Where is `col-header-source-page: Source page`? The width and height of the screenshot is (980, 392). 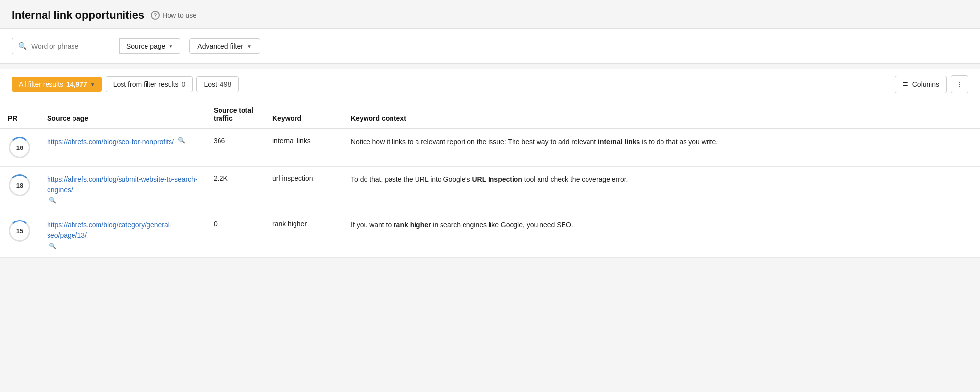 col-header-source-page: Source page is located at coordinates (122, 115).